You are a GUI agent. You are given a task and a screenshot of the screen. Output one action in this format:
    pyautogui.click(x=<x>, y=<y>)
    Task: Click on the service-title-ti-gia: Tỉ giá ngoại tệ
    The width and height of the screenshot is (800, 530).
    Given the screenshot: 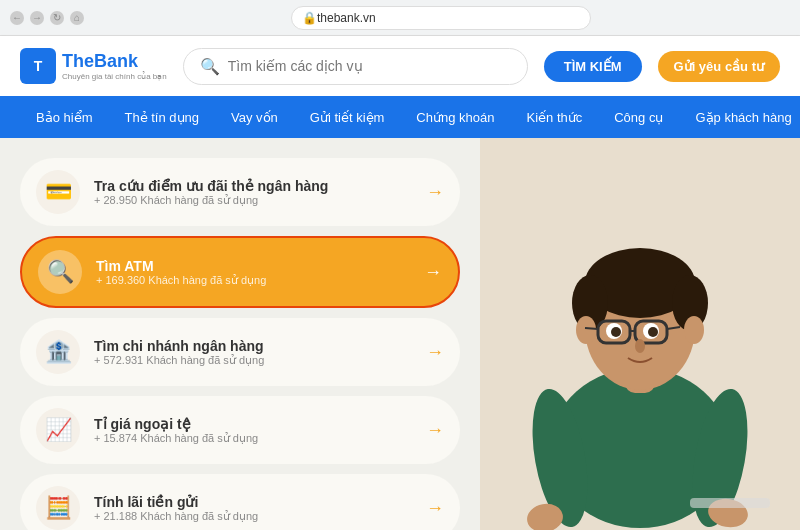 What is the action you would take?
    pyautogui.click(x=253, y=424)
    